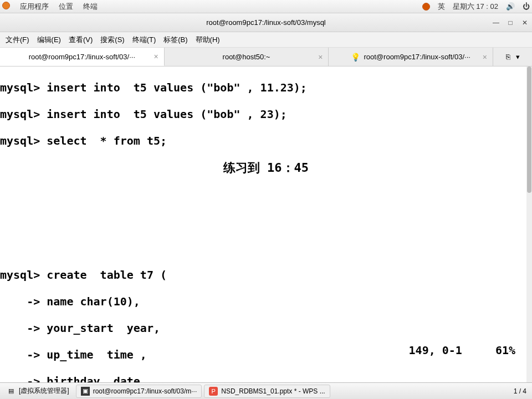 This screenshot has height=399, width=532. Describe the element at coordinates (496, 23) in the screenshot. I see `minimize-button: —` at that location.